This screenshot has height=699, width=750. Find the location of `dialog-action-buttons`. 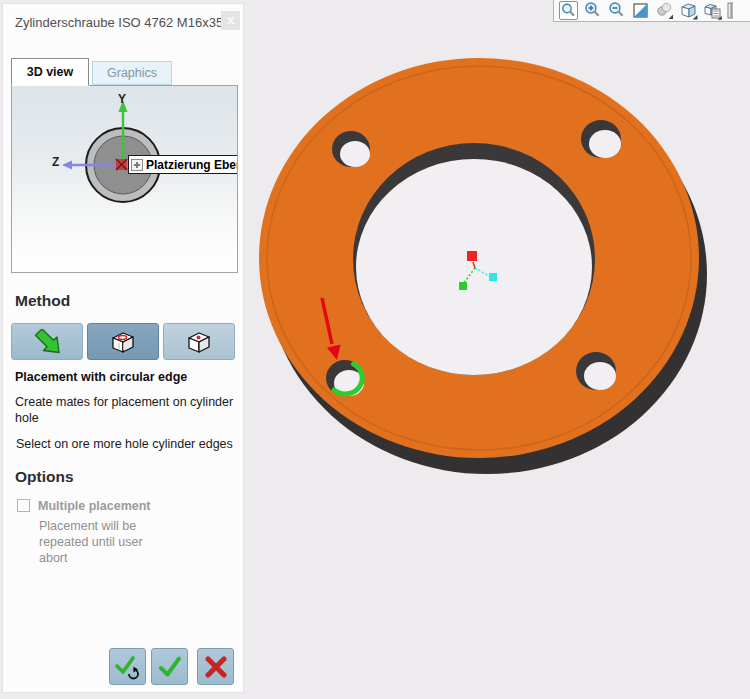

dialog-action-buttons is located at coordinates (118, 666).